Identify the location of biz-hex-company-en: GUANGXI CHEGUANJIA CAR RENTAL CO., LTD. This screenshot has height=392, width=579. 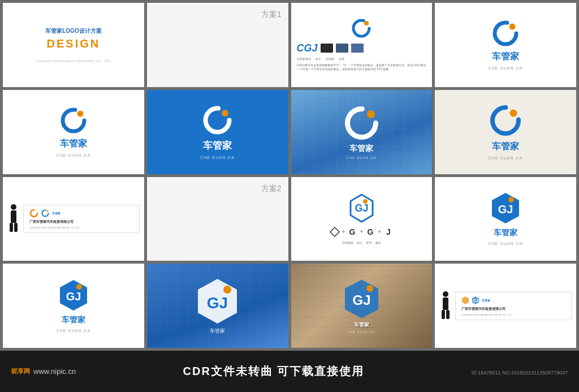
(513, 315).